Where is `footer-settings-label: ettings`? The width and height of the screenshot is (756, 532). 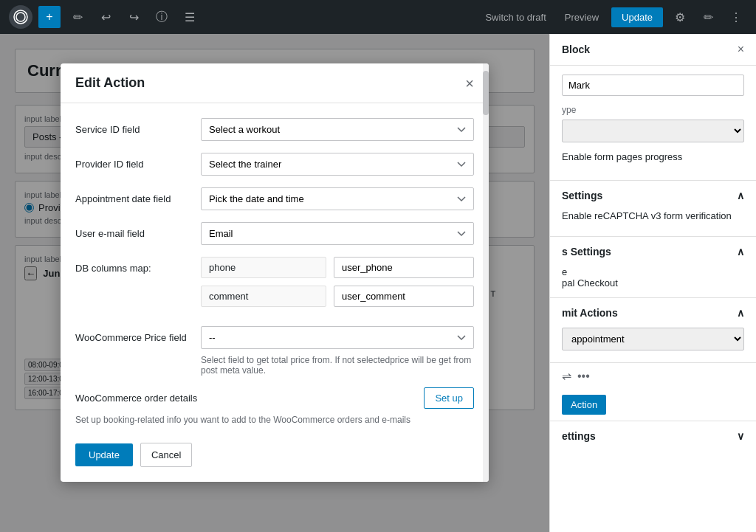
footer-settings-label: ettings is located at coordinates (579, 436).